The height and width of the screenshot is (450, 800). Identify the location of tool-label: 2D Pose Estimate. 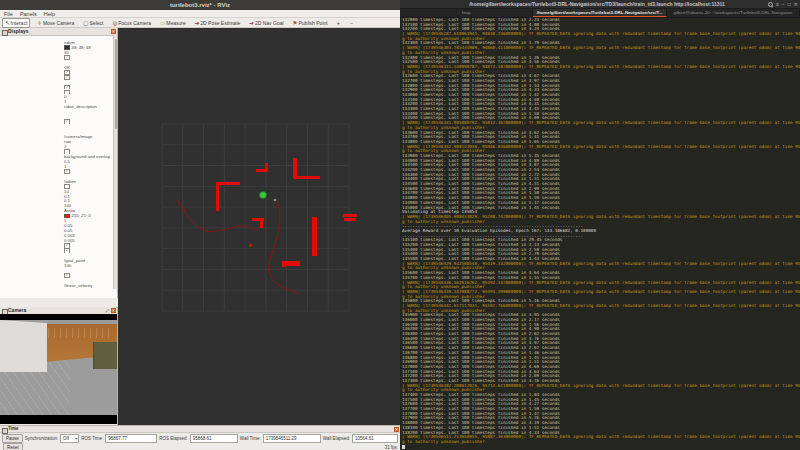
(220, 23).